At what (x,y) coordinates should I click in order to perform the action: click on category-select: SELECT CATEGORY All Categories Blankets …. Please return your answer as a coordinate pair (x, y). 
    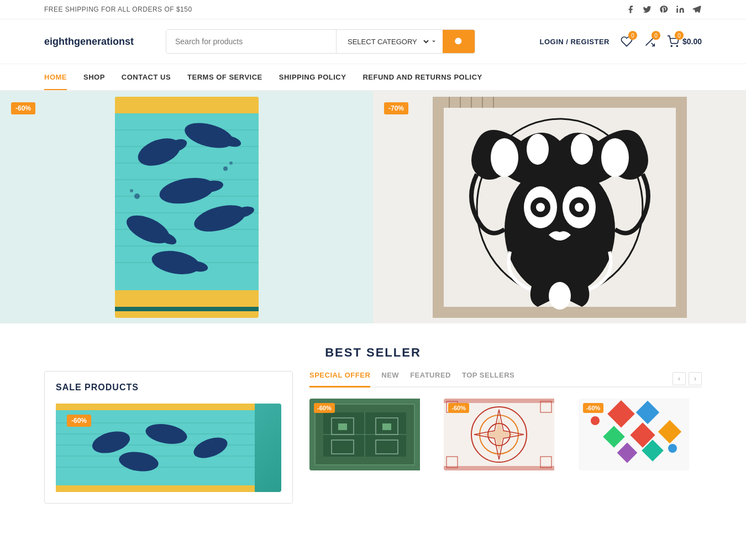
    Looking at the image, I should click on (383, 42).